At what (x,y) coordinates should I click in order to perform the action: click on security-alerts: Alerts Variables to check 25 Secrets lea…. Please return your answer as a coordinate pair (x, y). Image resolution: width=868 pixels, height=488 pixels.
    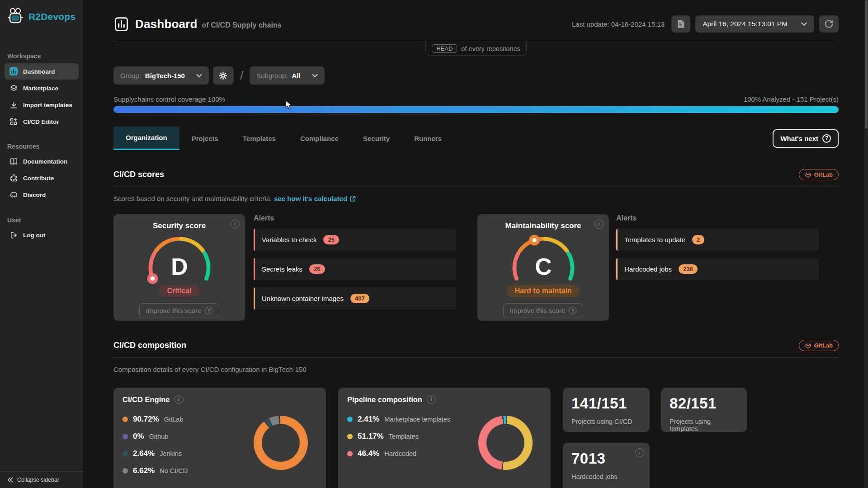
    Looking at the image, I should click on (355, 267).